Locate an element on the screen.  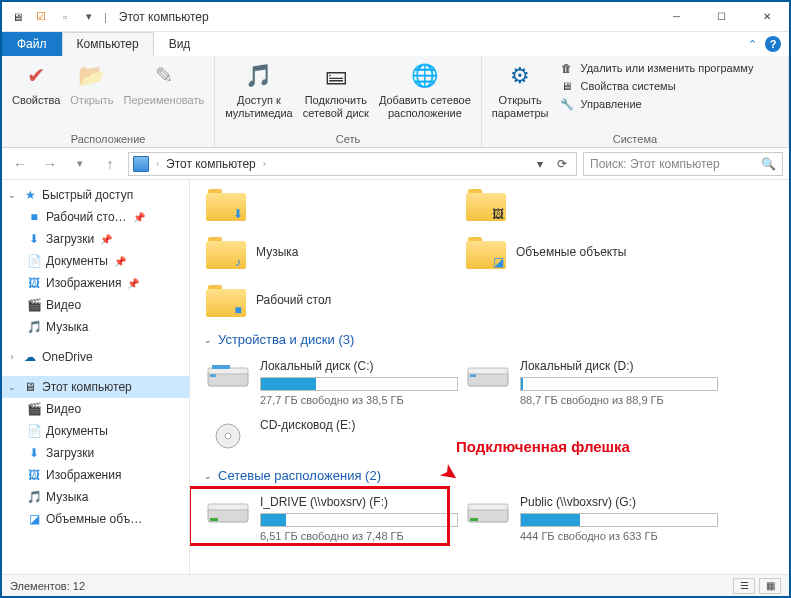
map-drive-button: 🖴 Подключить сетевой диск is located at coordinates (336, 90).